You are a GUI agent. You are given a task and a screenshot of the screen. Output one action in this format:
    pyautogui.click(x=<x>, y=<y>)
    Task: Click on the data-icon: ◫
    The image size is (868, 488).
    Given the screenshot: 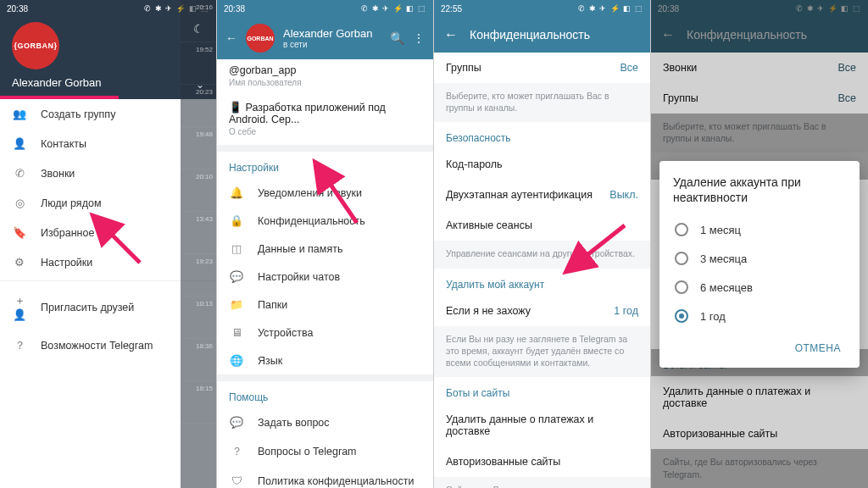 What is the action you would take?
    pyautogui.click(x=236, y=249)
    